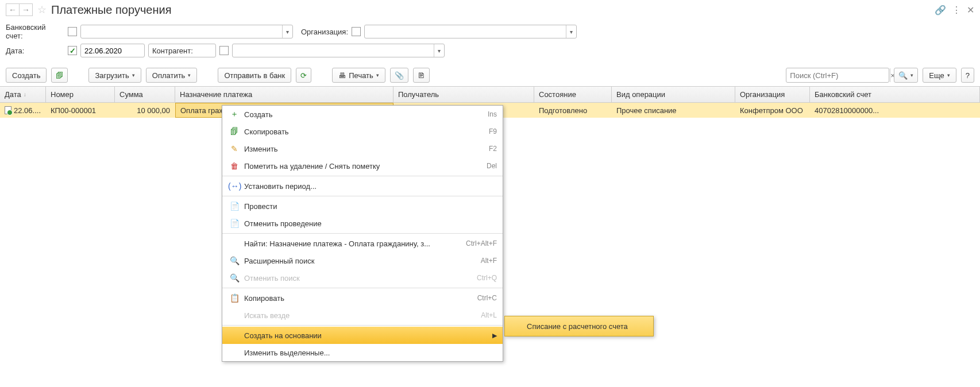 The height and width of the screenshot is (387, 980). What do you see at coordinates (940, 10) in the screenshot?
I see `link-icon: 🔗` at bounding box center [940, 10].